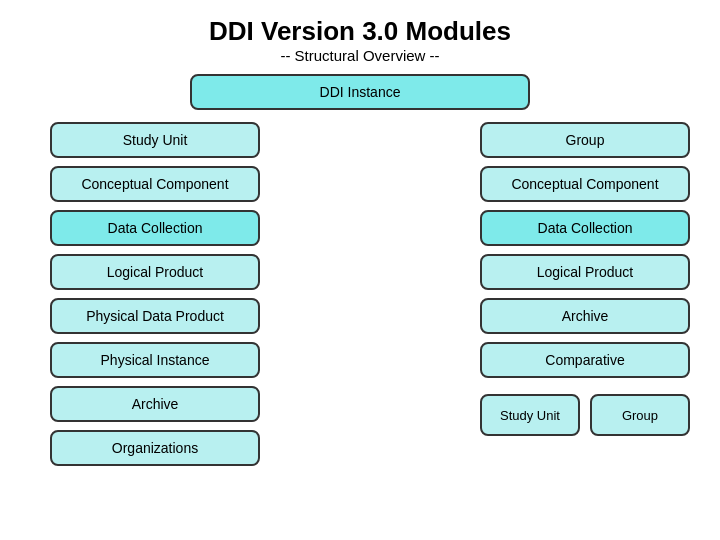  What do you see at coordinates (360, 32) in the screenshot?
I see `page-title: DDI Version 3.0 Modules` at bounding box center [360, 32].